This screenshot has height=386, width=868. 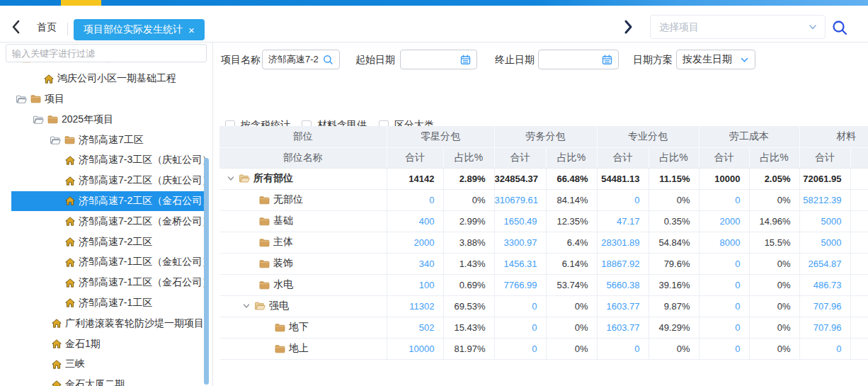 What do you see at coordinates (825, 200) in the screenshot?
I see `total-cell: 58212.39` at bounding box center [825, 200].